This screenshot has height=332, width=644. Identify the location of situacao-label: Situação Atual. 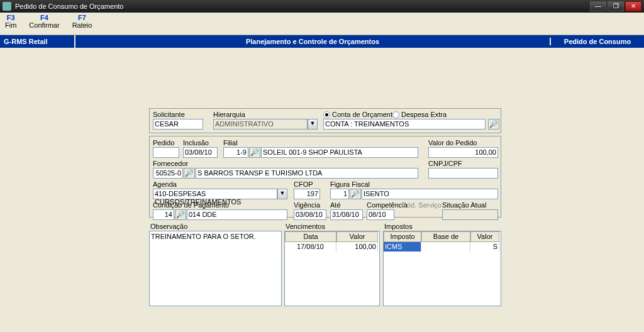
(464, 205).